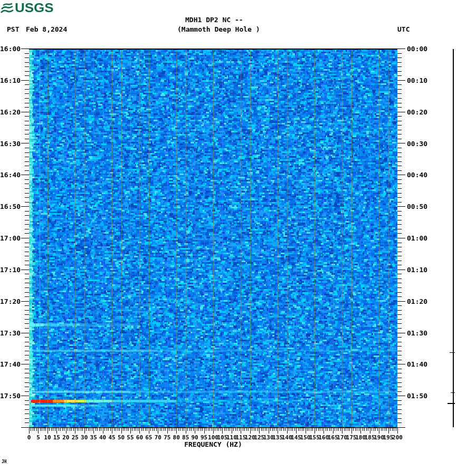 The height and width of the screenshot is (471, 476). What do you see at coordinates (11, 333) in the screenshot?
I see `pst-label-1730: 17:30` at bounding box center [11, 333].